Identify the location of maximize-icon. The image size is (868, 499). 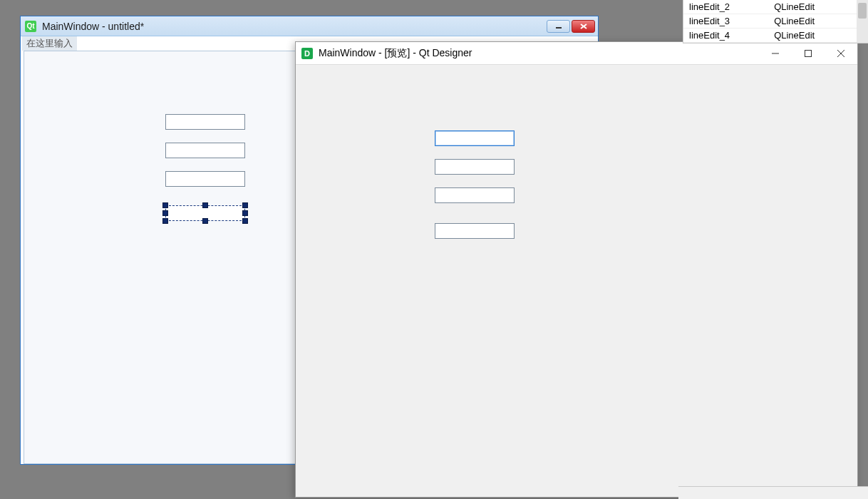
(808, 53).